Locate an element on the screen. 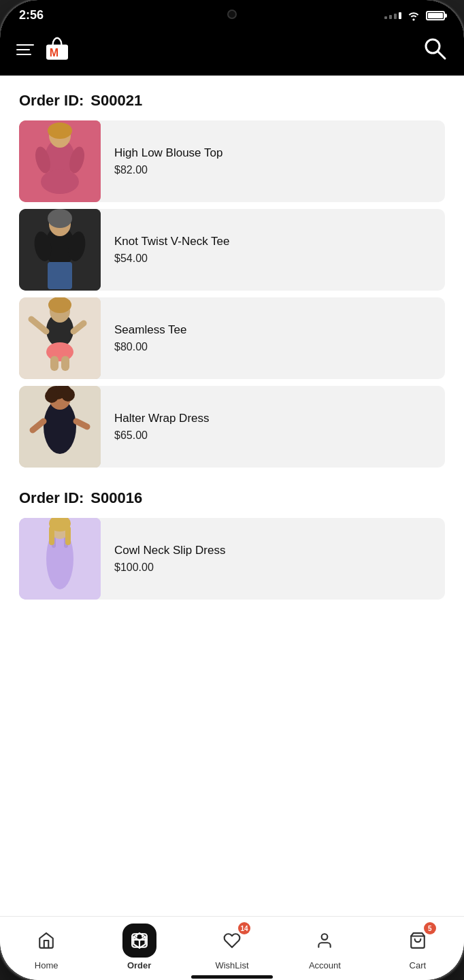  item-name: Halter Wrap Dress is located at coordinates (273, 419).